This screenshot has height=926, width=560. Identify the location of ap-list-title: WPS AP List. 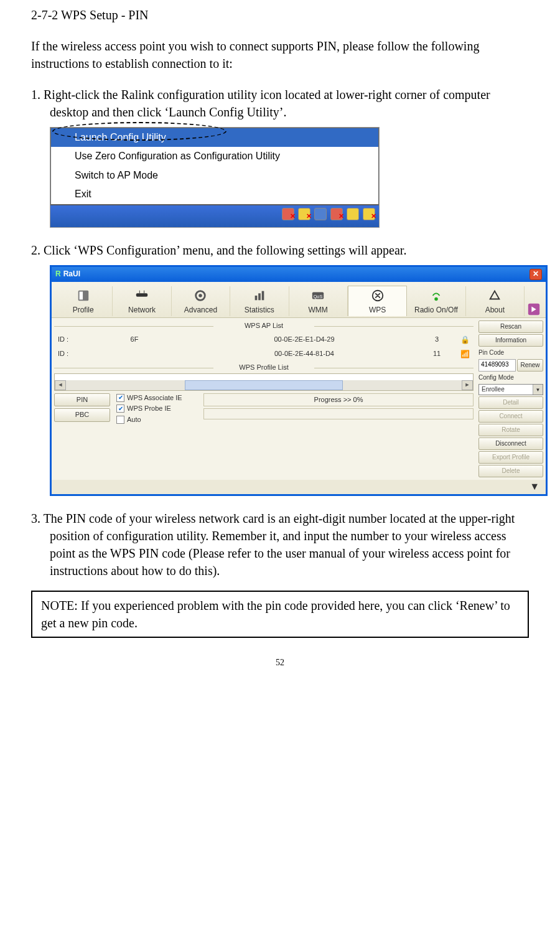
(264, 326).